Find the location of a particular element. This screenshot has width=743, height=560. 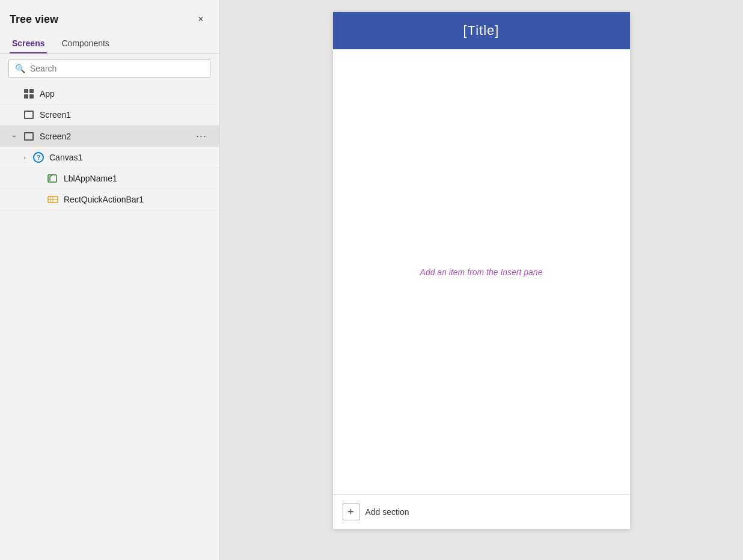

chevron-screen2: › is located at coordinates (15, 136).